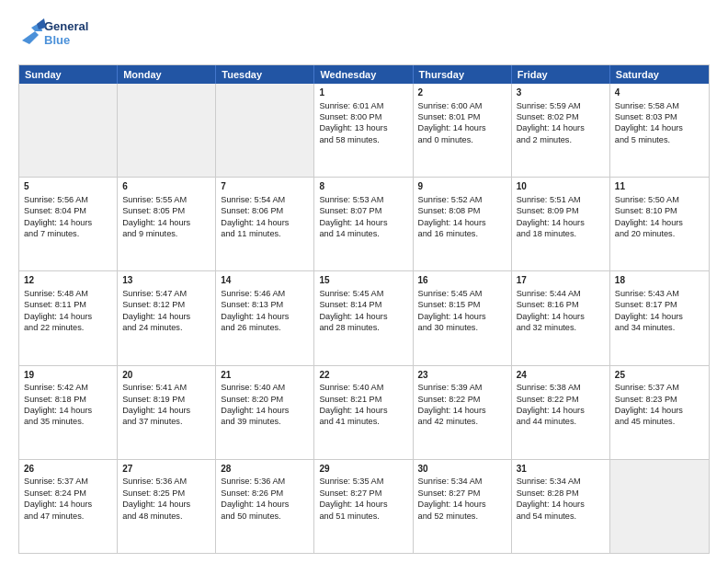 Image resolution: width=728 pixels, height=563 pixels. I want to click on day-number: 1, so click(363, 93).